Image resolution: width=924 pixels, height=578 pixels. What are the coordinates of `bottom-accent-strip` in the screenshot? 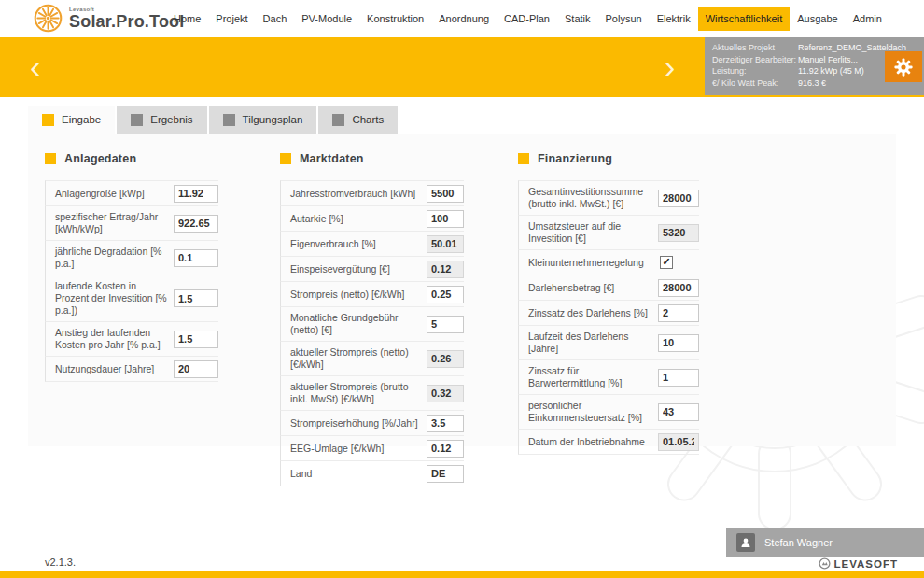 It's located at (462, 575).